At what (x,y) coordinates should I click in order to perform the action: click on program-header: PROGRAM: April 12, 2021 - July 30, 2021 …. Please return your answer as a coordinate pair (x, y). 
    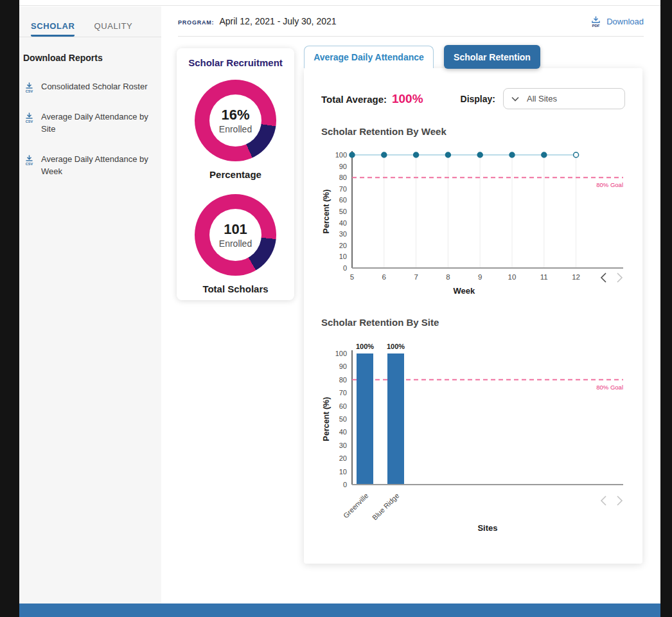
    Looking at the image, I should click on (411, 22).